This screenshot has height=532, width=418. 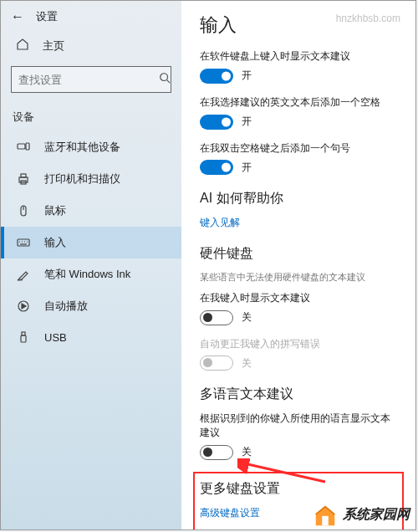 What do you see at coordinates (23, 337) in the screenshot?
I see `usb-icon` at bounding box center [23, 337].